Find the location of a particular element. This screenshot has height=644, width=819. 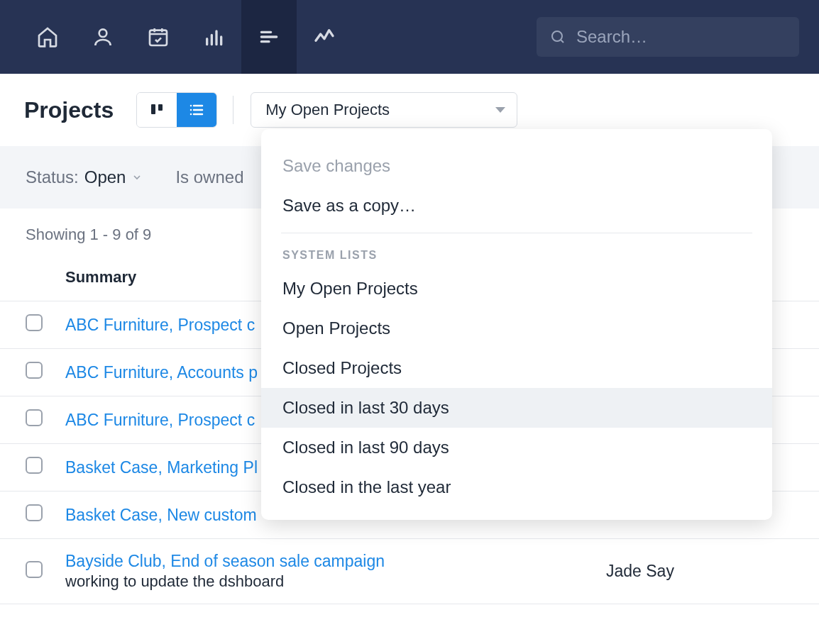

project-link: Basket Case, New custom is located at coordinates (161, 515).